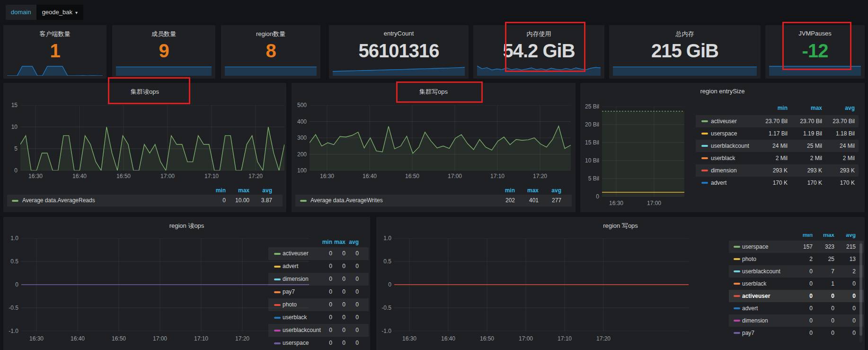 This screenshot has height=350, width=868. I want to click on y-axis-tick: 300, so click(300, 138).